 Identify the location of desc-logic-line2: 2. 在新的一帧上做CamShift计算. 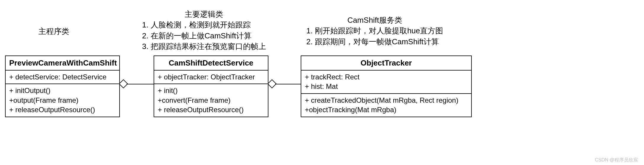
(204, 36).